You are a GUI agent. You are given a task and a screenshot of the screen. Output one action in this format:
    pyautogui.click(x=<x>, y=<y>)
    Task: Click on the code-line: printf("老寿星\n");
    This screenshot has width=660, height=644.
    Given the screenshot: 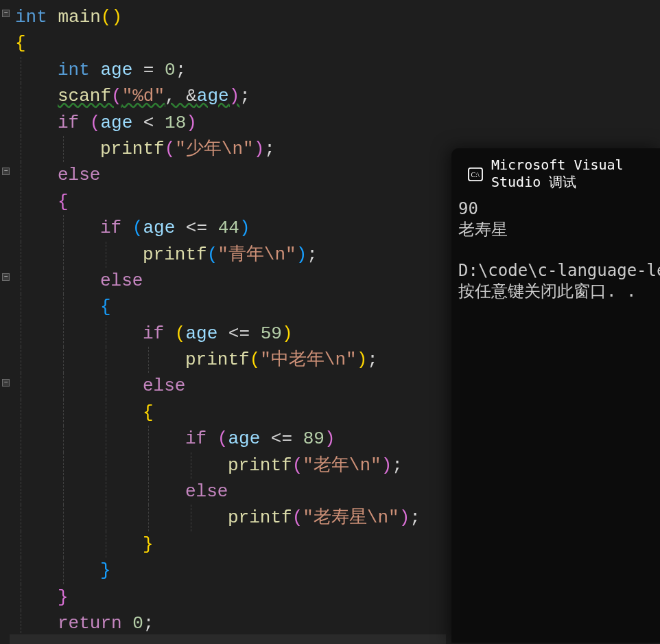 What is the action you would take?
    pyautogui.click(x=218, y=518)
    